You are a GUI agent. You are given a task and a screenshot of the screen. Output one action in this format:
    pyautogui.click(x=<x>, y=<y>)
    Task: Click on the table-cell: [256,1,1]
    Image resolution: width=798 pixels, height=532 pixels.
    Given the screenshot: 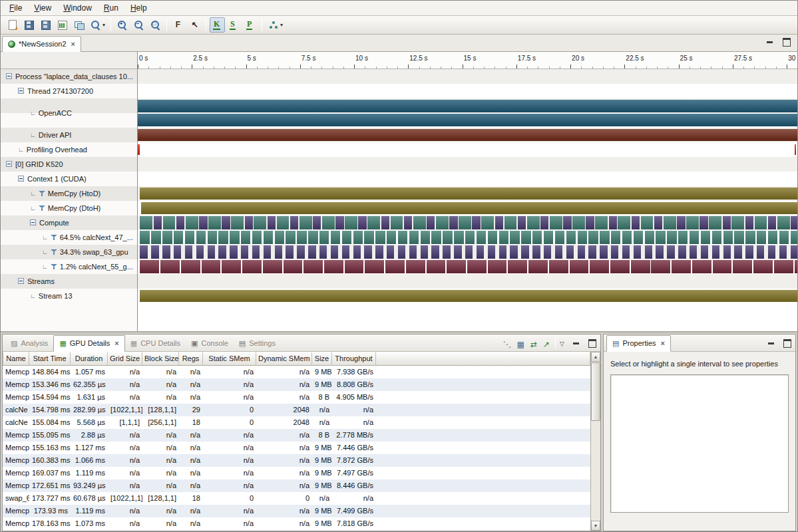 What is the action you would take?
    pyautogui.click(x=161, y=423)
    